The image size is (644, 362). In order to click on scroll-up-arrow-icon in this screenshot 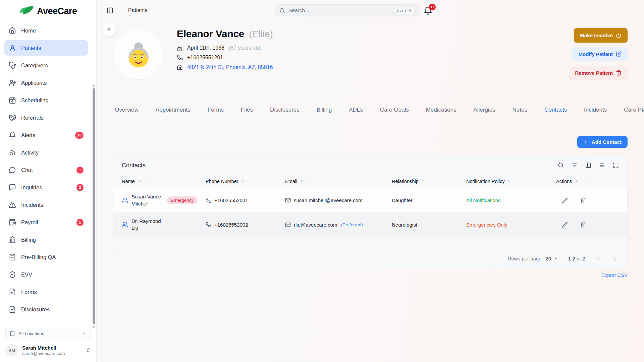, I will do `click(94, 85)`.